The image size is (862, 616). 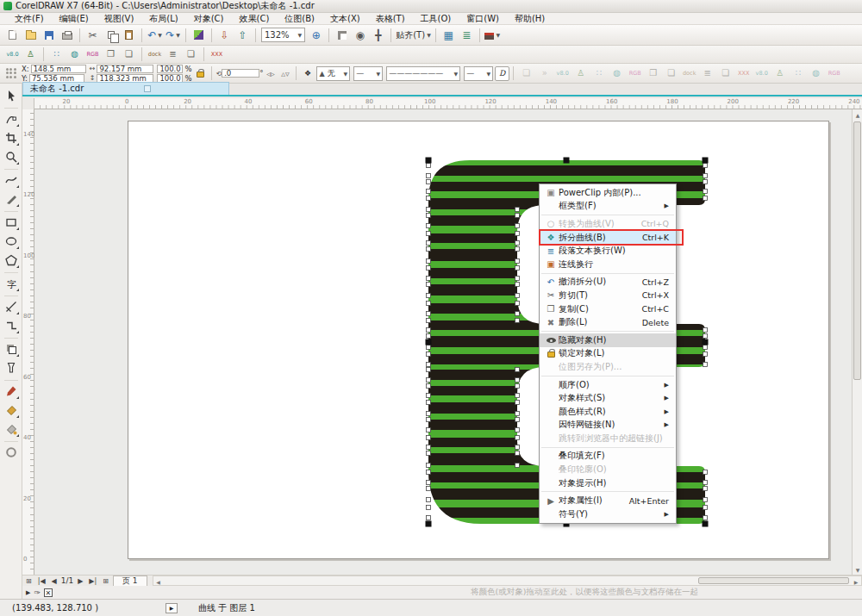 What do you see at coordinates (172, 34) in the screenshot?
I see `redo-icon: ↷▼` at bounding box center [172, 34].